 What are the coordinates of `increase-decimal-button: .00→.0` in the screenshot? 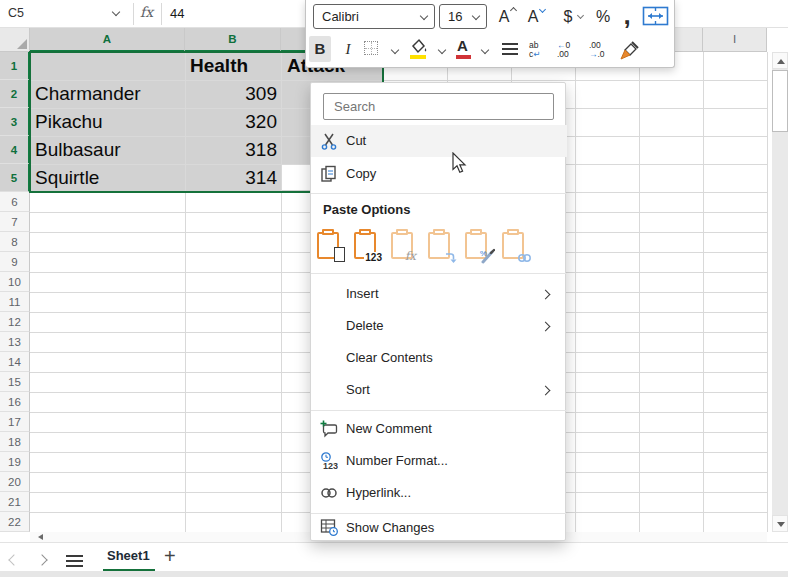 It's located at (597, 50).